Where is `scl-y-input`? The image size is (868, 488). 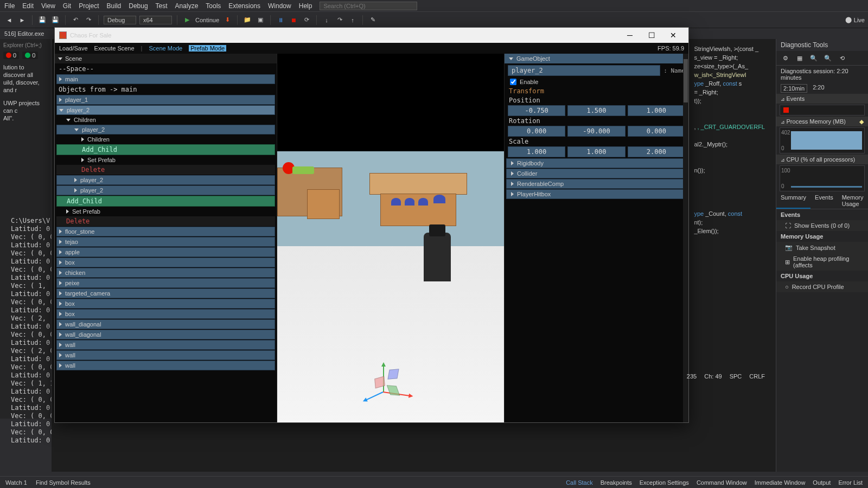 scl-y-input is located at coordinates (596, 152).